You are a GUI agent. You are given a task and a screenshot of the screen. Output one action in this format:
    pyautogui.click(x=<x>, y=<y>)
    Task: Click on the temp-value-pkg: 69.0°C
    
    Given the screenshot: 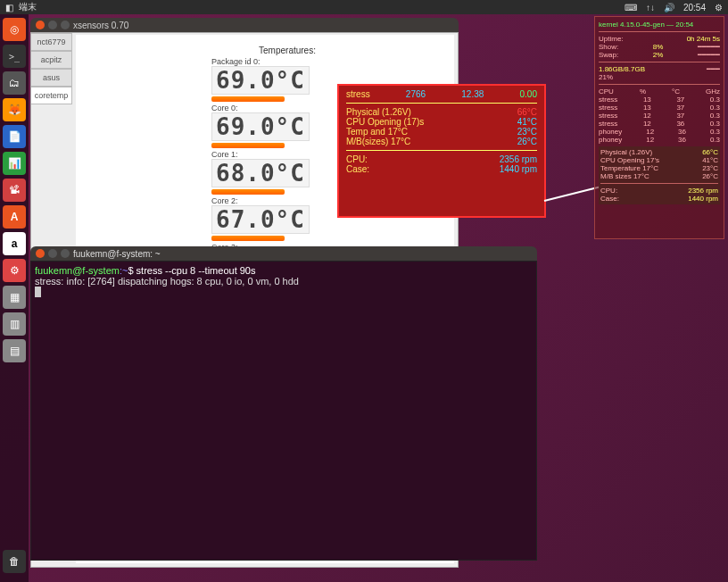 What is the action you would take?
    pyautogui.click(x=261, y=80)
    